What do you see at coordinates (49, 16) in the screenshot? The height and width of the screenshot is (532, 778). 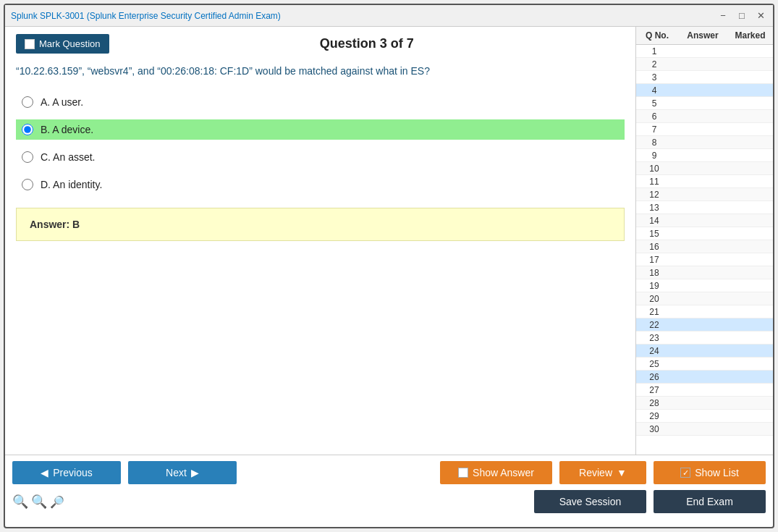 I see `title-plain: Splunk SPLK-3001` at bounding box center [49, 16].